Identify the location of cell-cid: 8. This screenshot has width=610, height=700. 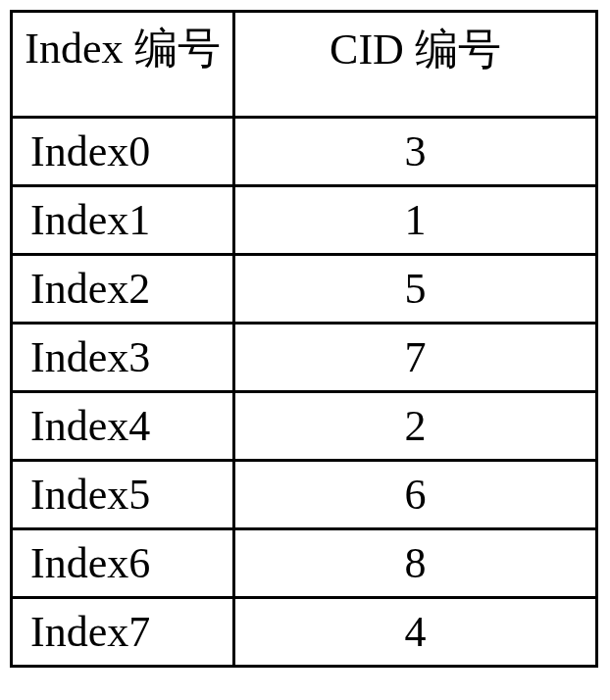
(415, 564).